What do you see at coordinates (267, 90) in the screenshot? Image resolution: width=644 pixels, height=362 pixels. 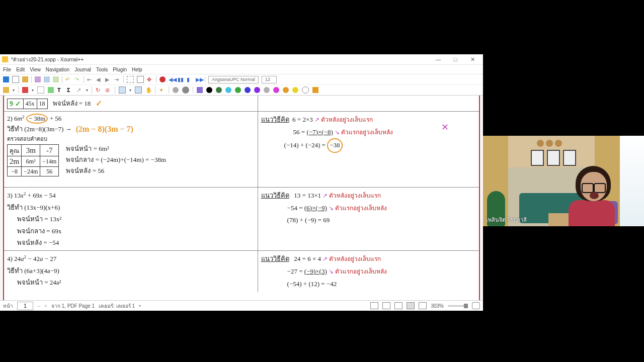 I see `color-gray` at bounding box center [267, 90].